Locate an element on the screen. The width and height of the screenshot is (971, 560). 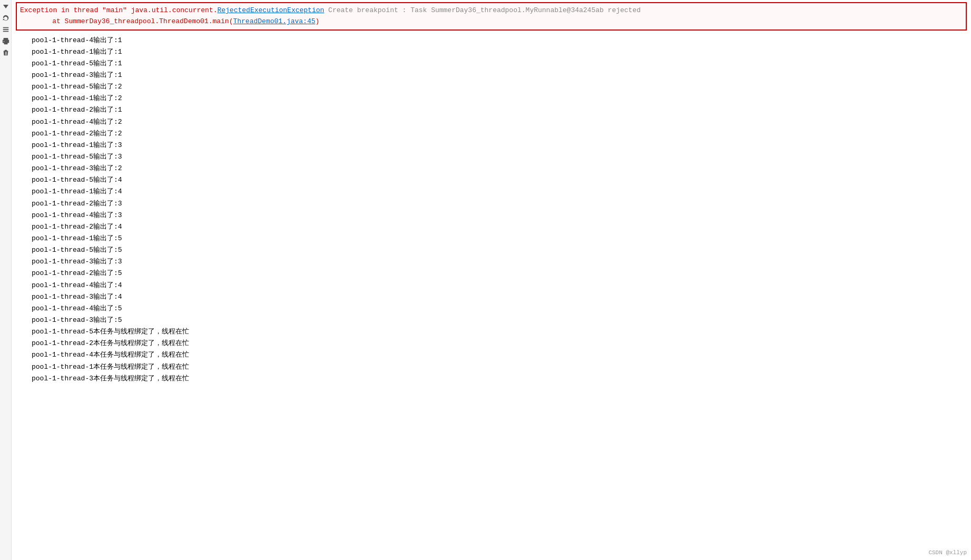
csdn-watermark: CSDN @xllyp is located at coordinates (947, 553).